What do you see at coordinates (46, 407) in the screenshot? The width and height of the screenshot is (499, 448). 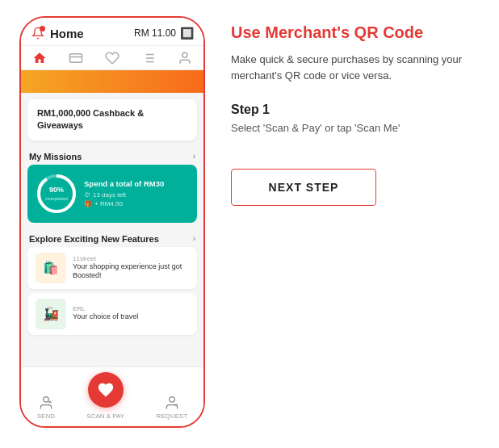 I see `bottom-nav-send: SEND` at bounding box center [46, 407].